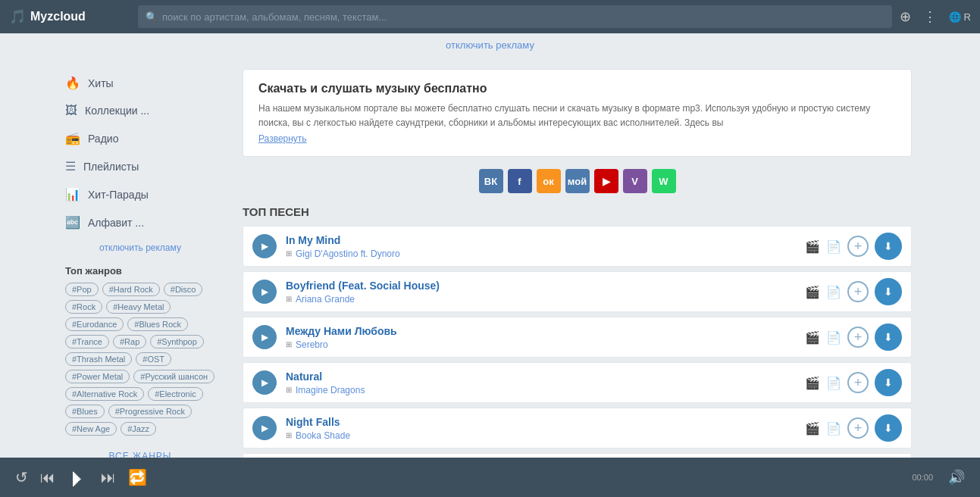 The height and width of the screenshot is (497, 980). What do you see at coordinates (578, 246) in the screenshot?
I see `table-row: ▶ In My Mind ⊞ Gigi D'Agostino ft. Dynor…` at bounding box center [578, 246].